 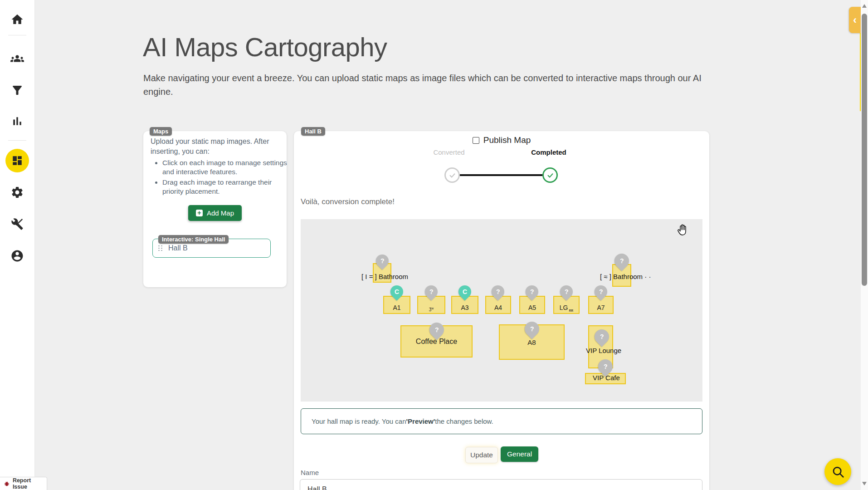 I want to click on publish-map-checkbox, so click(x=476, y=141).